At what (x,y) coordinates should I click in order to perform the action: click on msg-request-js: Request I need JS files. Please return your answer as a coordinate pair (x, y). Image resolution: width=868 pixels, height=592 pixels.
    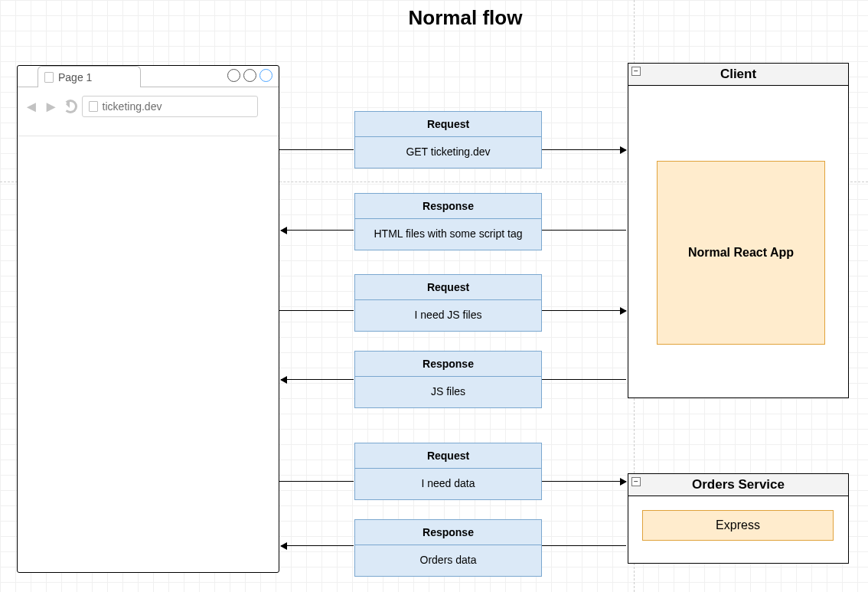
    Looking at the image, I should click on (449, 303).